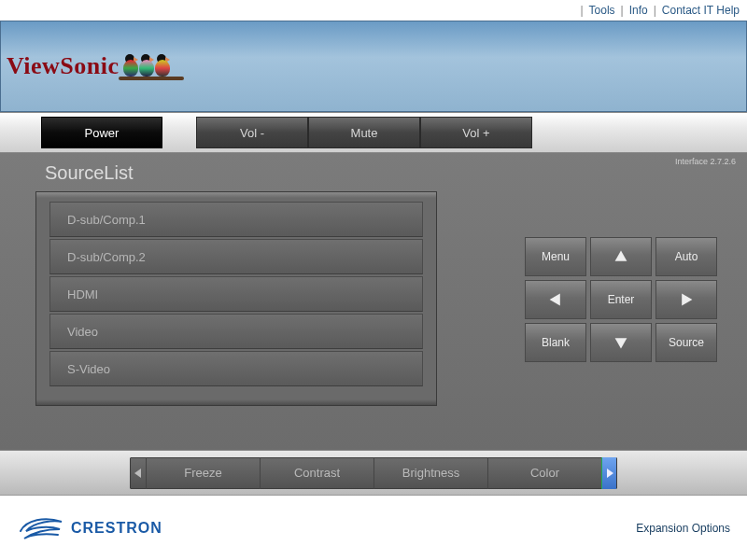 This screenshot has width=747, height=560. I want to click on chevron-right-icon, so click(610, 473).